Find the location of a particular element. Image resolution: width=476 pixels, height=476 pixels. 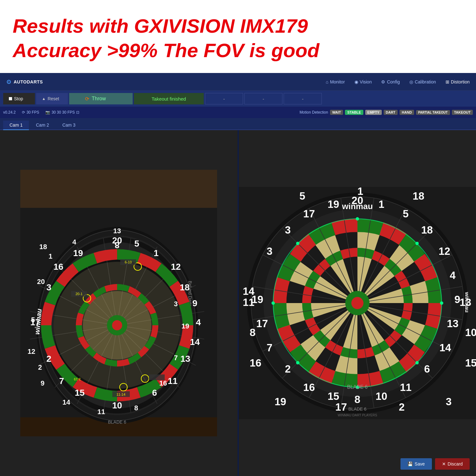

cam-tabs: Cam 1 Cam 2 Cam 3 is located at coordinates (238, 124).